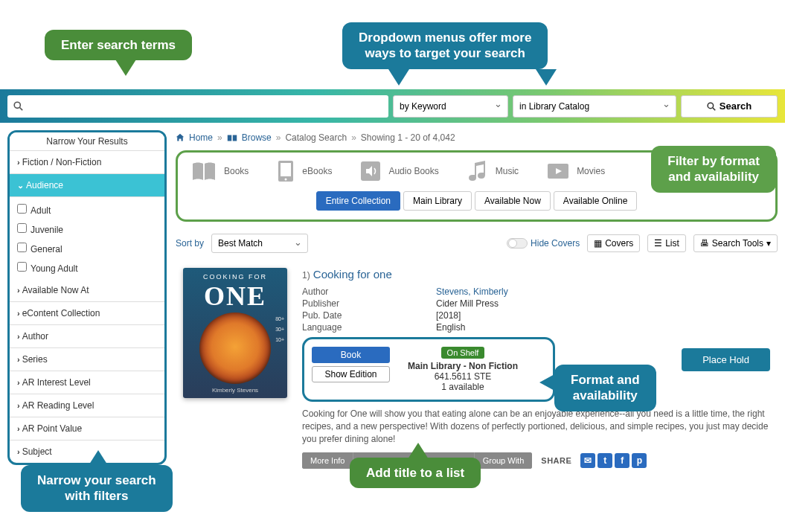 Image resolution: width=785 pixels, height=532 pixels. What do you see at coordinates (91, 210) in the screenshot?
I see `facet-option-adult: Adult` at bounding box center [91, 210].